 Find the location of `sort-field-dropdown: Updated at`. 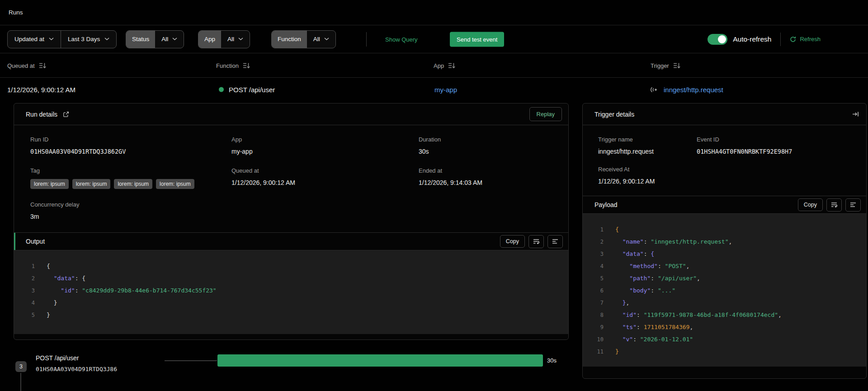

sort-field-dropdown: Updated at is located at coordinates (34, 39).